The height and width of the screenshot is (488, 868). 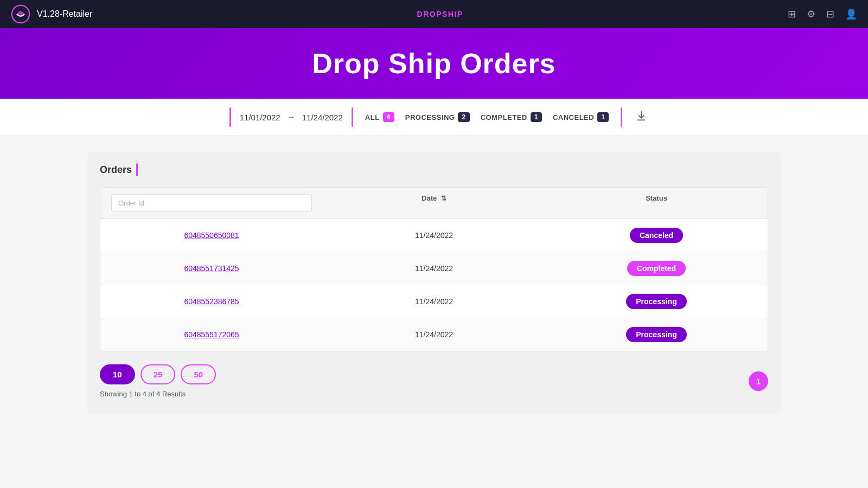 I want to click on filter-divider-mid, so click(x=353, y=117).